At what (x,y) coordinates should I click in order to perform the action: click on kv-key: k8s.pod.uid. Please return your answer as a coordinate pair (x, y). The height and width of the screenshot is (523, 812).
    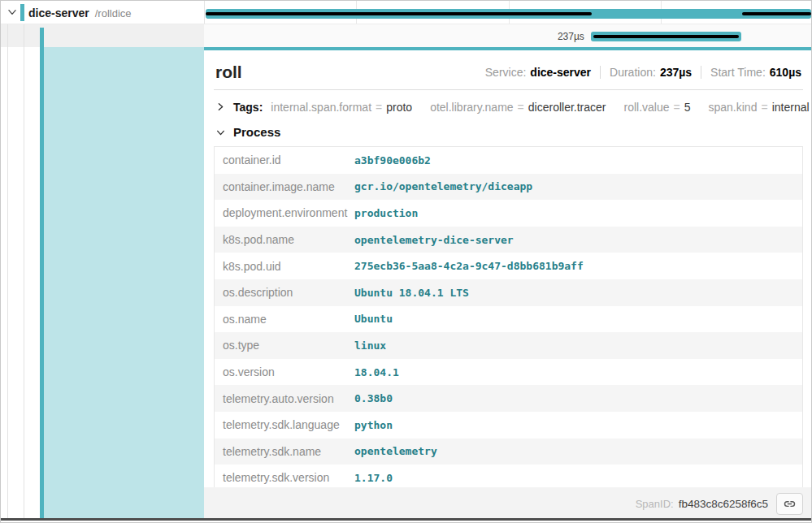
    Looking at the image, I should click on (284, 266).